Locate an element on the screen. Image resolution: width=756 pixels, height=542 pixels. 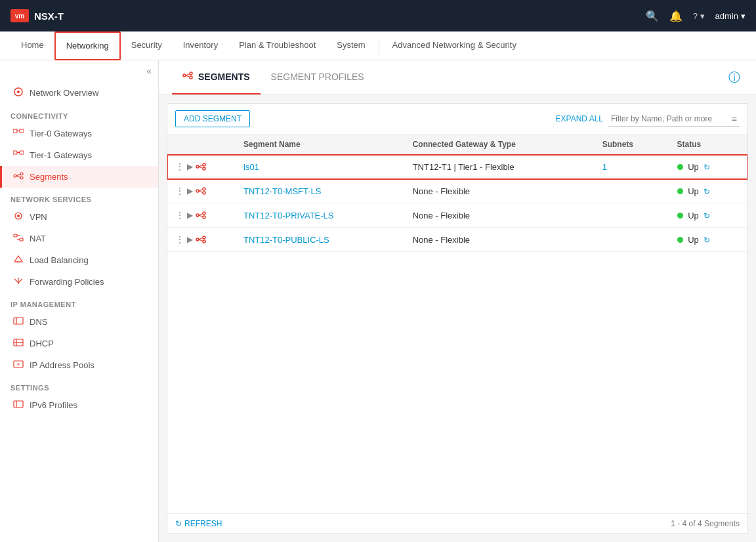
nav-plan: Plan & Troubleshoot is located at coordinates (277, 46).